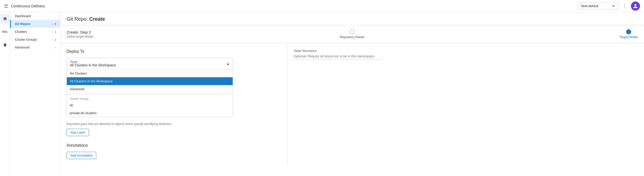 This screenshot has height=176, width=644. Describe the element at coordinates (293, 6) in the screenshot. I see `app-title: Continuous Delivery` at that location.